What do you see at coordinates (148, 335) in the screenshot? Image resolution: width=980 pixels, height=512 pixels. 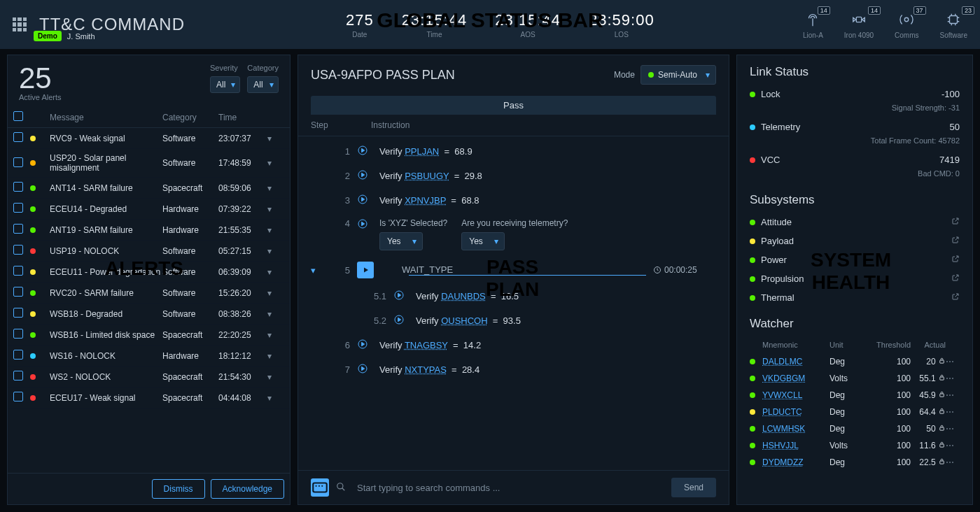 I see `alert-row: WSB16 - Limited disk space Spacecraft 22…` at bounding box center [148, 335].